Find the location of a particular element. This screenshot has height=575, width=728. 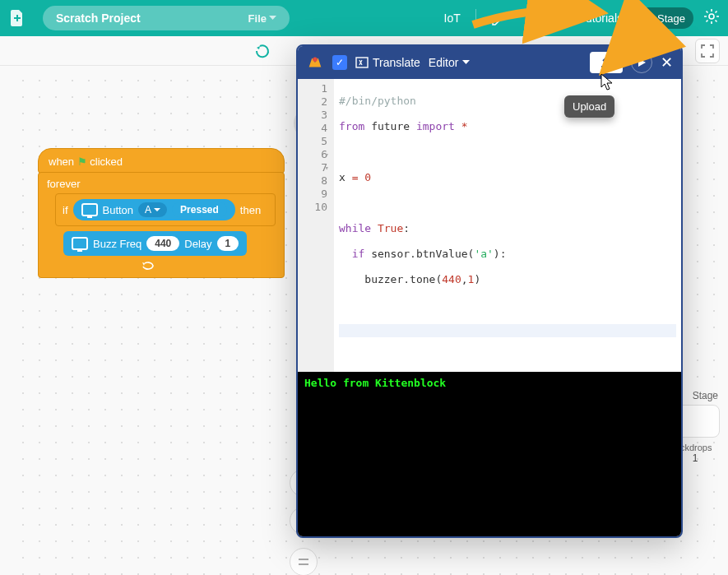

new-doc-icon is located at coordinates (17, 18).